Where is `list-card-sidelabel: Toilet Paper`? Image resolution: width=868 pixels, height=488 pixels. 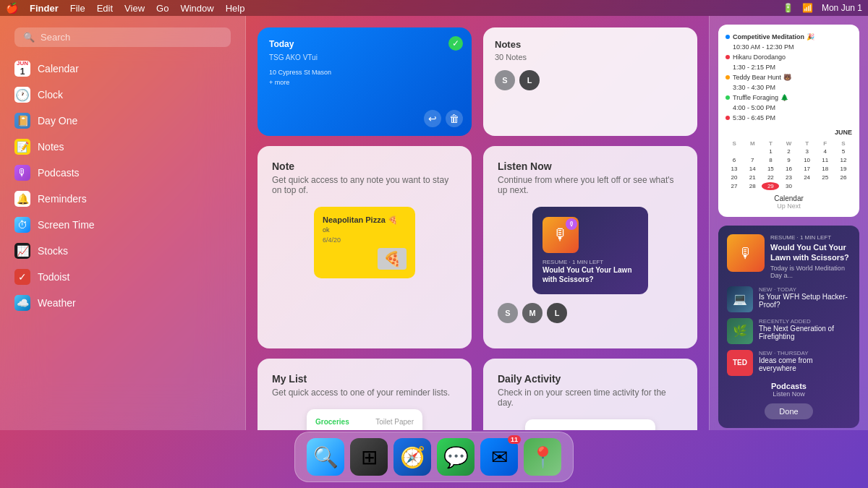
list-card-sidelabel: Toilet Paper is located at coordinates (395, 422).